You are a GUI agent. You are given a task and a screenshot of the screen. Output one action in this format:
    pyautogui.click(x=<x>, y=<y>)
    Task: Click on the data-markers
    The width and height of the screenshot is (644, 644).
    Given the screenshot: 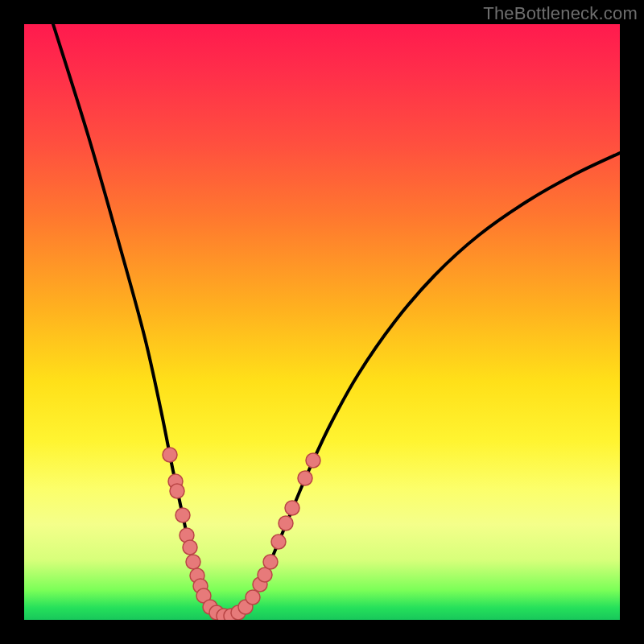 What is the action you would take?
    pyautogui.click(x=242, y=534)
    